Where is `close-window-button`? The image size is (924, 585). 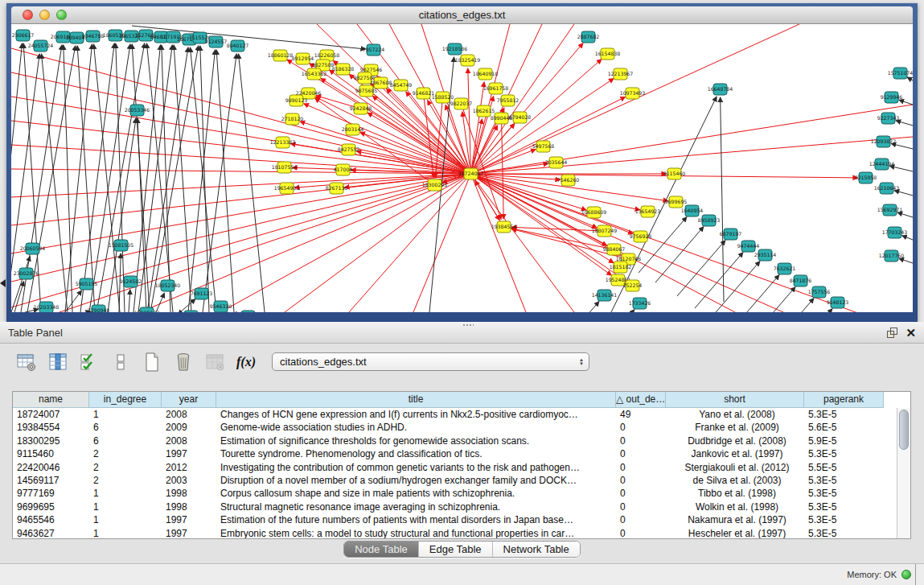
close-window-button is located at coordinates (27, 14).